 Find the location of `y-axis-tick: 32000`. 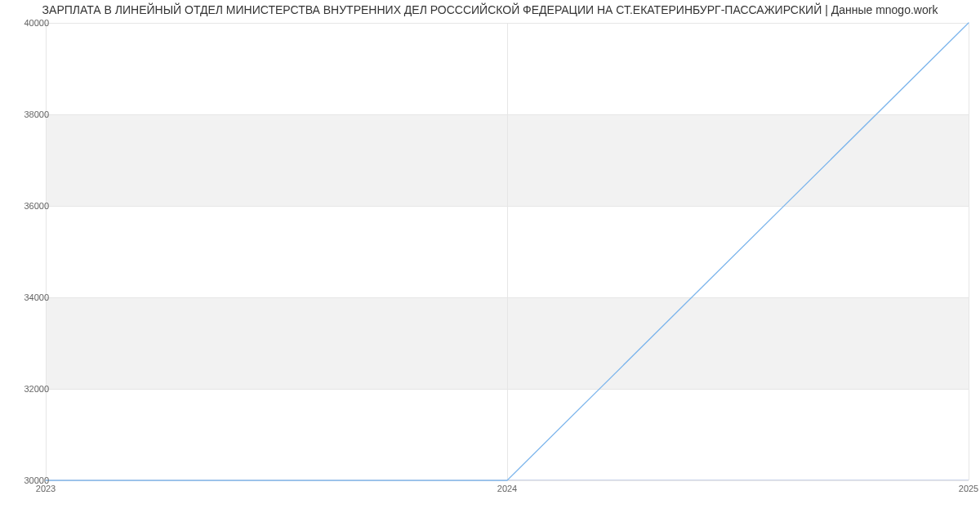

y-axis-tick: 32000 is located at coordinates (29, 389).